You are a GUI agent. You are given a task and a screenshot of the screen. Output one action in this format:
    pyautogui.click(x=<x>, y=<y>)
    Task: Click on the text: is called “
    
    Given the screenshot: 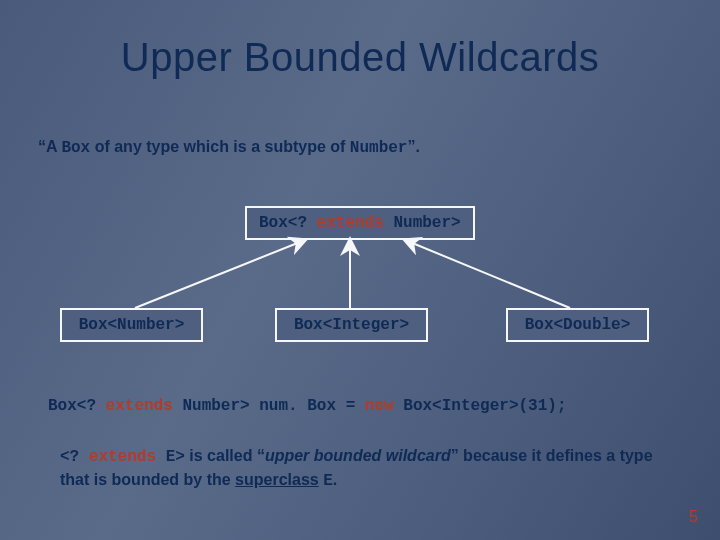 What is the action you would take?
    pyautogui.click(x=225, y=456)
    